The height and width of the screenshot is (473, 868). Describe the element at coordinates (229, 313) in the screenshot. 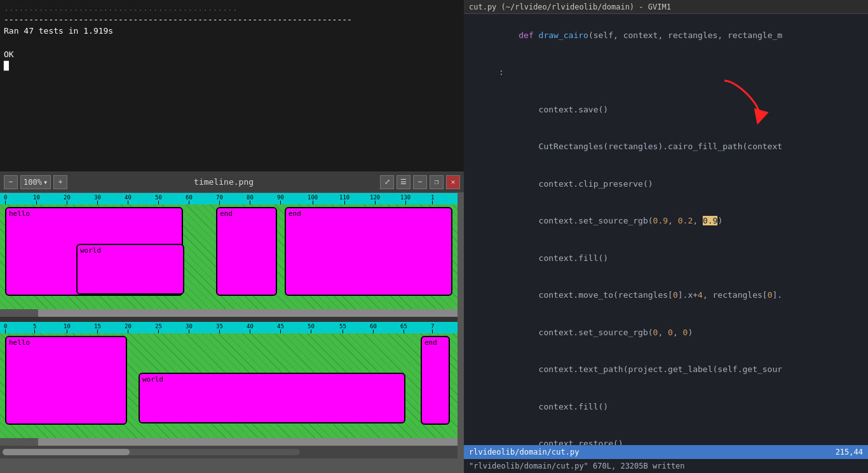

I see `scrollbar-top` at that location.